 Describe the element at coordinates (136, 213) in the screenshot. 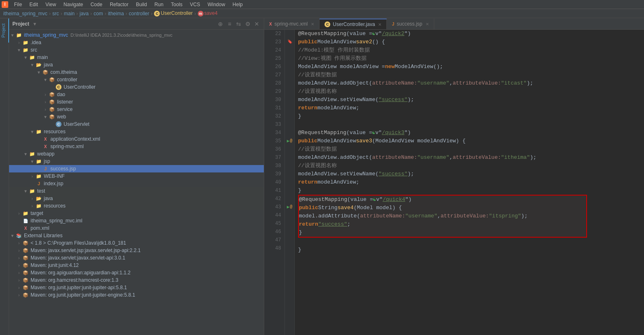

I see `tree-target: › 📁 target` at that location.